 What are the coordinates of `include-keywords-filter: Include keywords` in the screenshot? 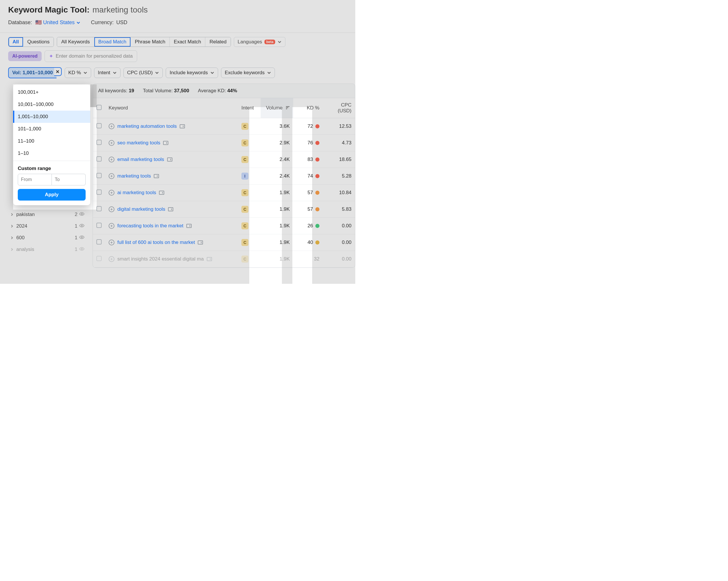 It's located at (192, 73).